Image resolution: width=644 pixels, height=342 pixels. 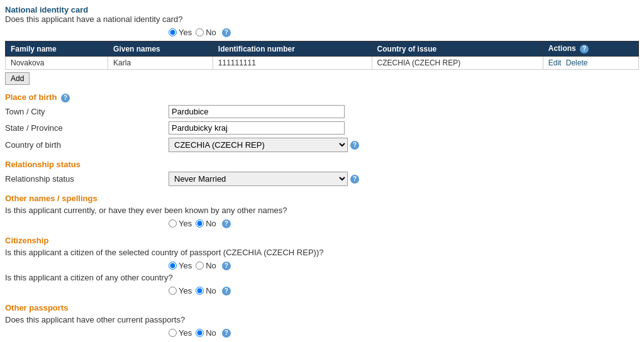 I want to click on country-birth-label: Country of birth, so click(x=87, y=145).